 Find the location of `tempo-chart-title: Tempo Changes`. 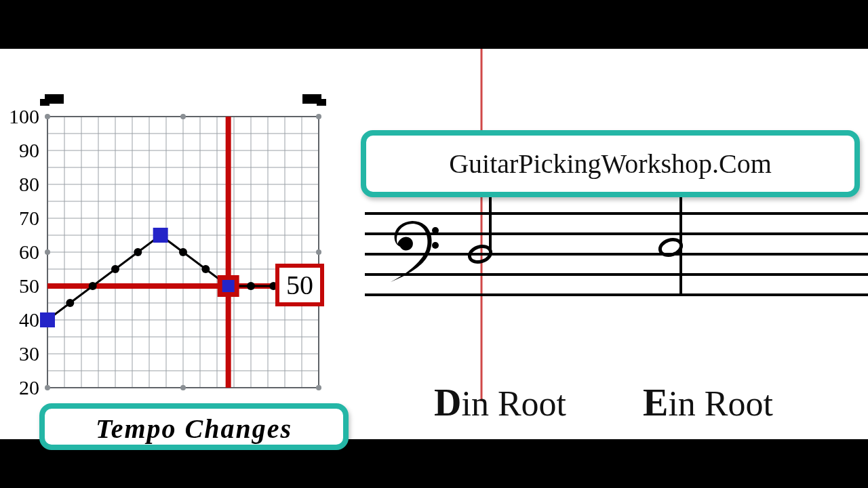

tempo-chart-title: Tempo Changes is located at coordinates (194, 428).